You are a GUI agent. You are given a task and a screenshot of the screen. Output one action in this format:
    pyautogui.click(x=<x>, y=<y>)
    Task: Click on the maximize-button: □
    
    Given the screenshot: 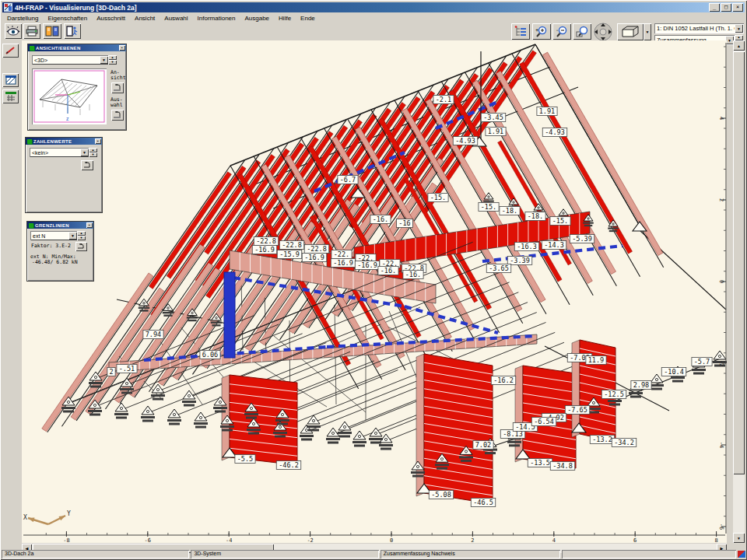 What is the action you would take?
    pyautogui.click(x=726, y=8)
    